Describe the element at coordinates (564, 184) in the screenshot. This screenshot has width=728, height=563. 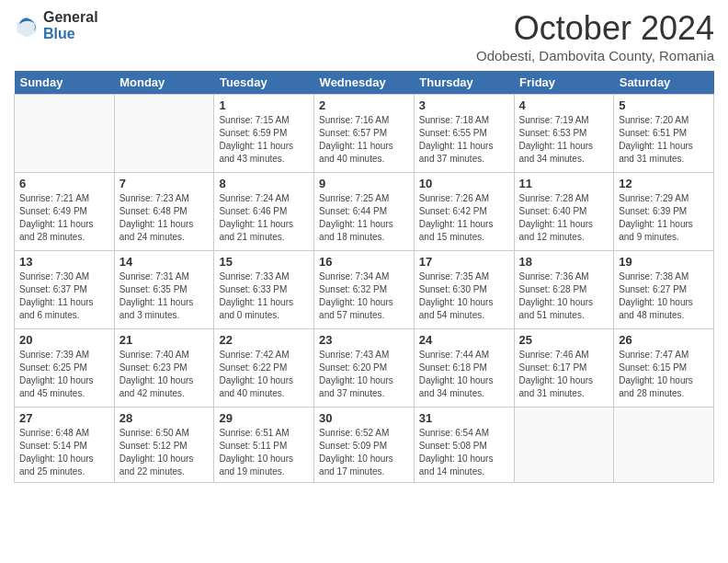
I see `day-number: 11` at that location.